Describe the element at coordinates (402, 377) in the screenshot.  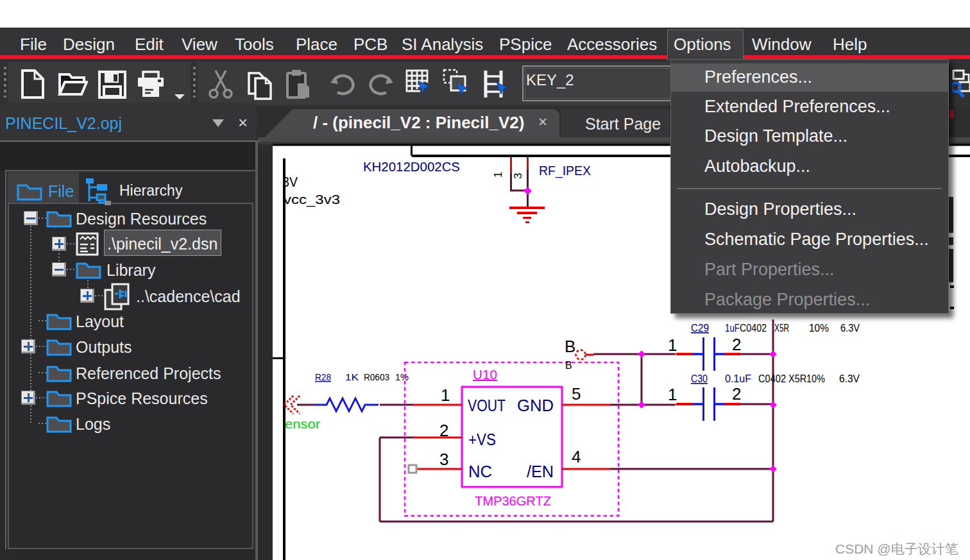
I see `svg-text: 1%` at that location.